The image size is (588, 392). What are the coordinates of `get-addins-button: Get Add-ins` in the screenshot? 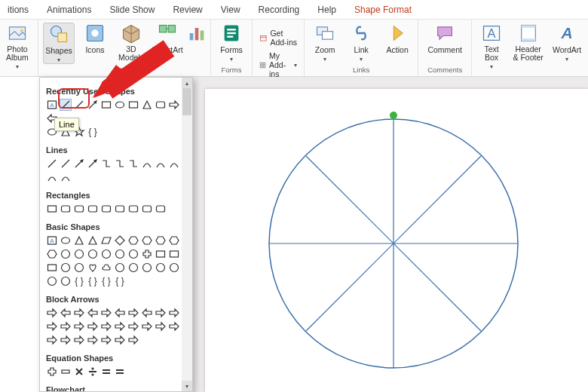 It's located at (278, 38).